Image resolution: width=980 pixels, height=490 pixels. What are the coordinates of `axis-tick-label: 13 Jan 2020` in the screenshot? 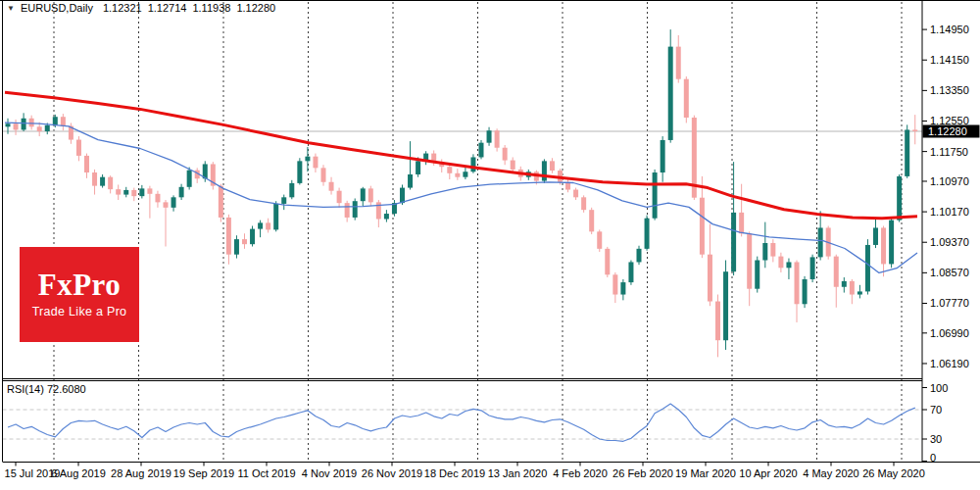 It's located at (517, 473).